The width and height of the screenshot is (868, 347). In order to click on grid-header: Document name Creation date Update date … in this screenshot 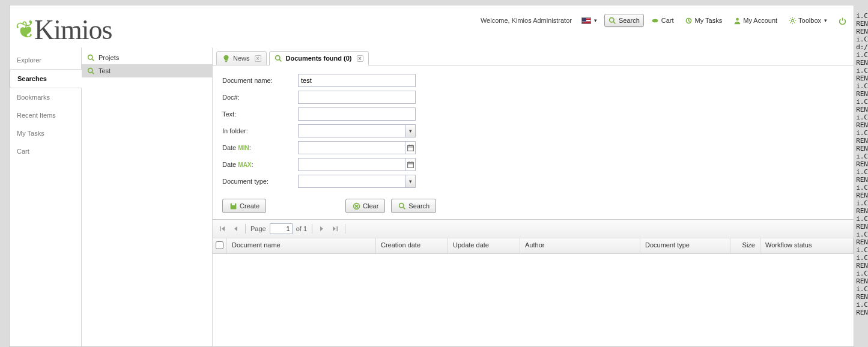, I will do `click(533, 246)`.